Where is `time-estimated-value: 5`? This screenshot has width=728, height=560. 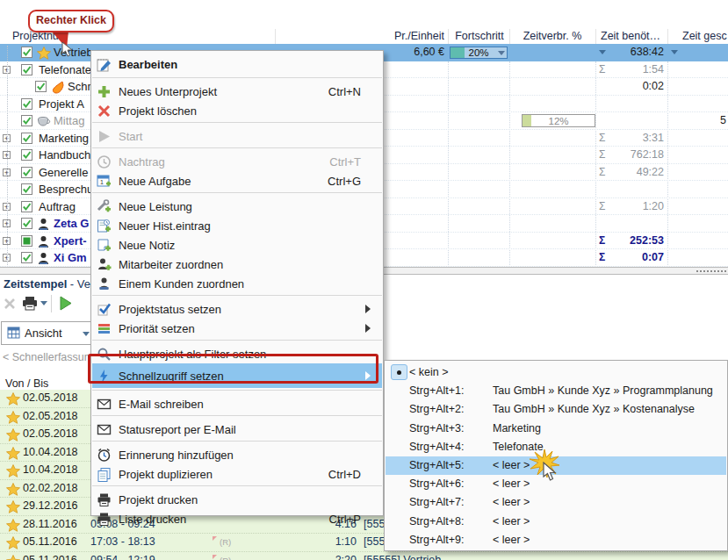
time-estimated-value: 5 is located at coordinates (724, 120).